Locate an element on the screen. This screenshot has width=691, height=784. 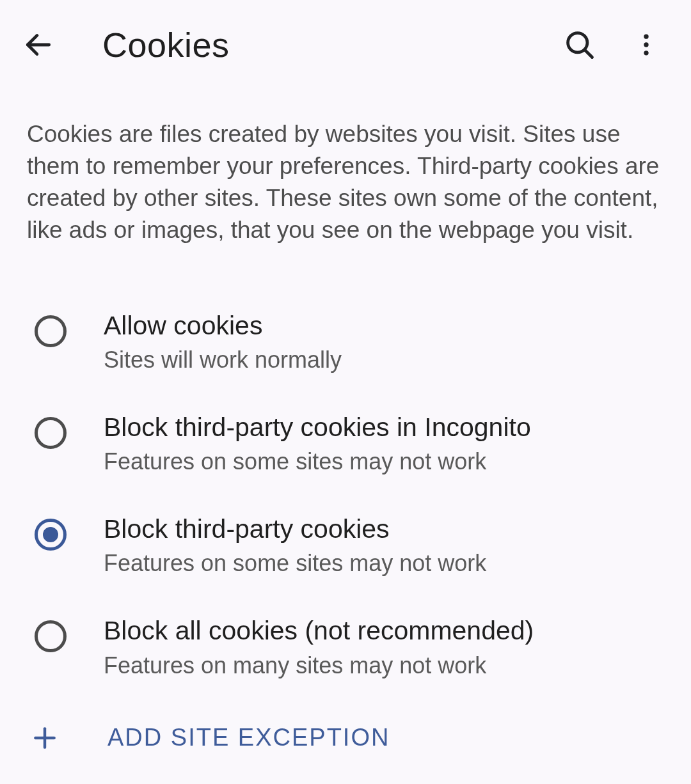
search-button is located at coordinates (580, 45).